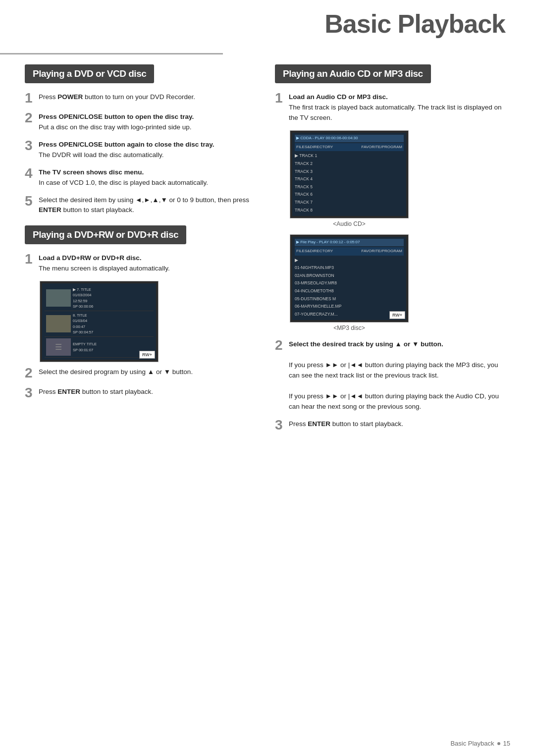 Image resolution: width=535 pixels, height=756 pixels. I want to click on dvdrw-step-1-bold: Load a DVD+RW or DVD+R disc., so click(90, 258).